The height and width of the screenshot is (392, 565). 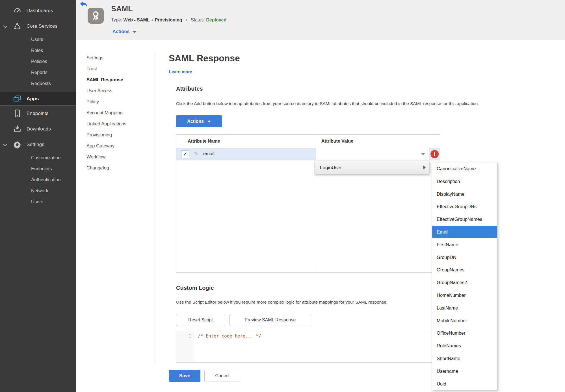 What do you see at coordinates (435, 154) in the screenshot?
I see `error-cell` at bounding box center [435, 154].